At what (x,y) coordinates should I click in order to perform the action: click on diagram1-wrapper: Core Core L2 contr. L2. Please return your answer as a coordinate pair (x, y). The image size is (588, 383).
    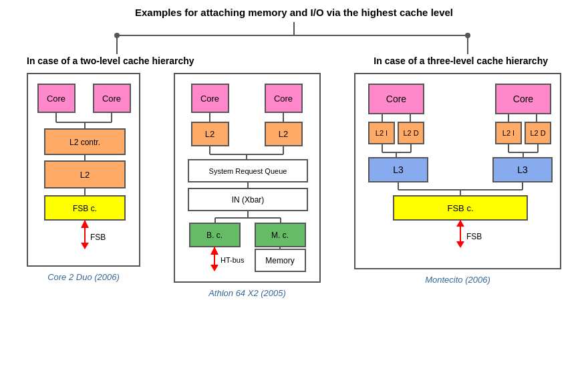
    Looking at the image, I should click on (84, 178).